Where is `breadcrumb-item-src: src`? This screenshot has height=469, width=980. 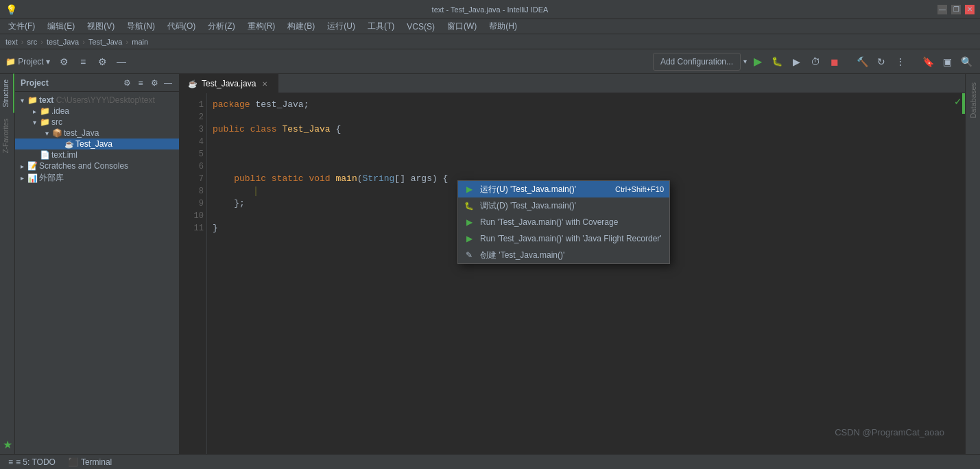 breadcrumb-item-src: src is located at coordinates (33, 42).